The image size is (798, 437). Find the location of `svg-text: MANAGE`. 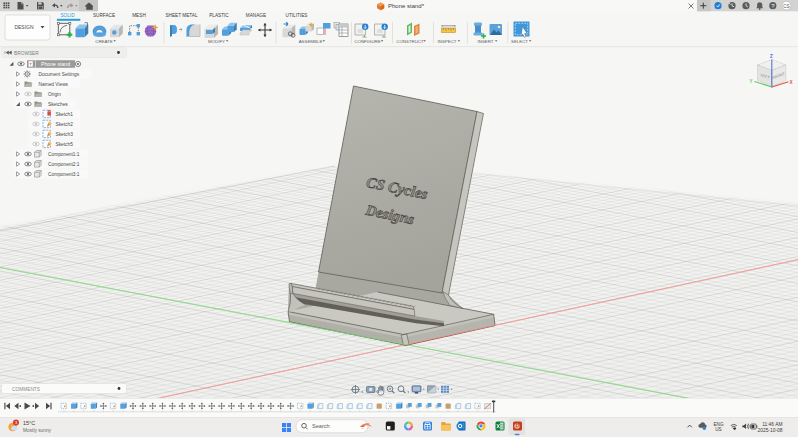

svg-text: MANAGE is located at coordinates (256, 16).